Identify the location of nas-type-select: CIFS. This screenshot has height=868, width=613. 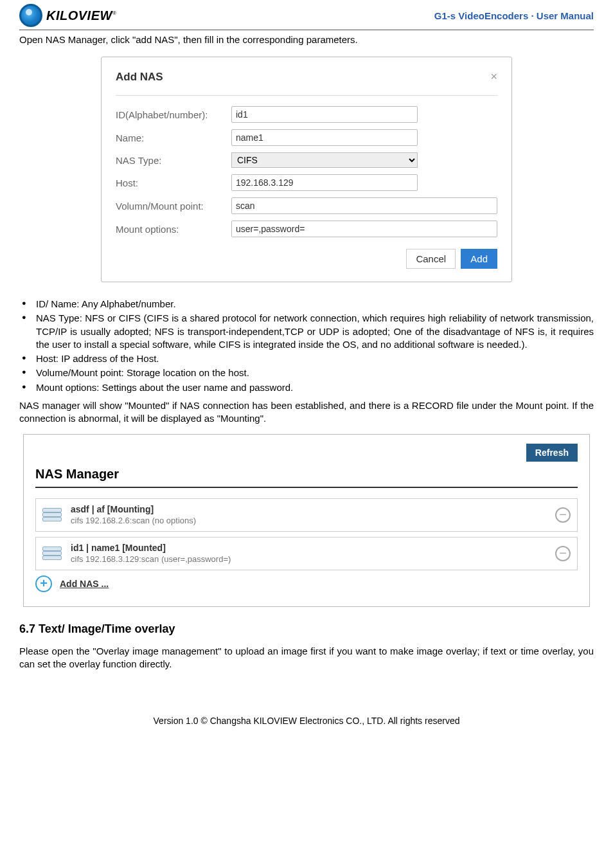
(324, 160).